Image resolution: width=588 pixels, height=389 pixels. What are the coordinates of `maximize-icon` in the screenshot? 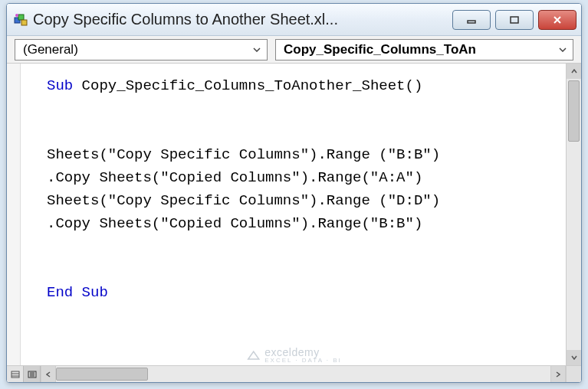 It's located at (514, 20).